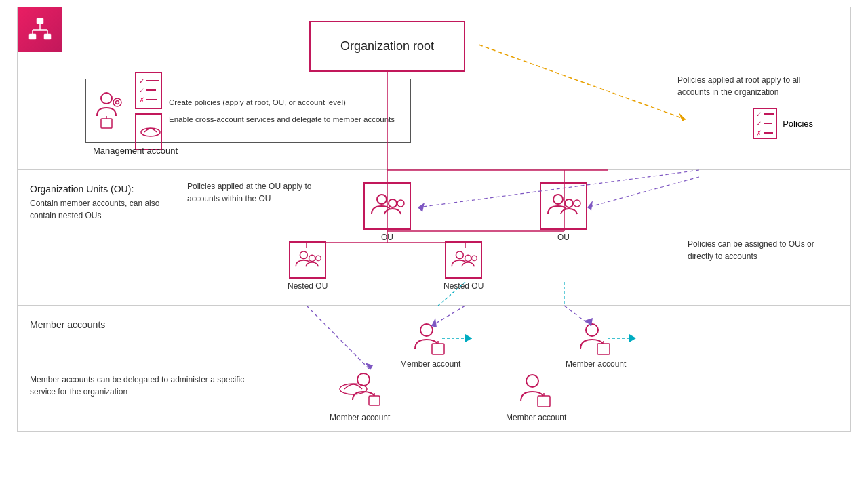 This screenshot has height=488, width=868. I want to click on member-account-label-3: Member account, so click(359, 418).